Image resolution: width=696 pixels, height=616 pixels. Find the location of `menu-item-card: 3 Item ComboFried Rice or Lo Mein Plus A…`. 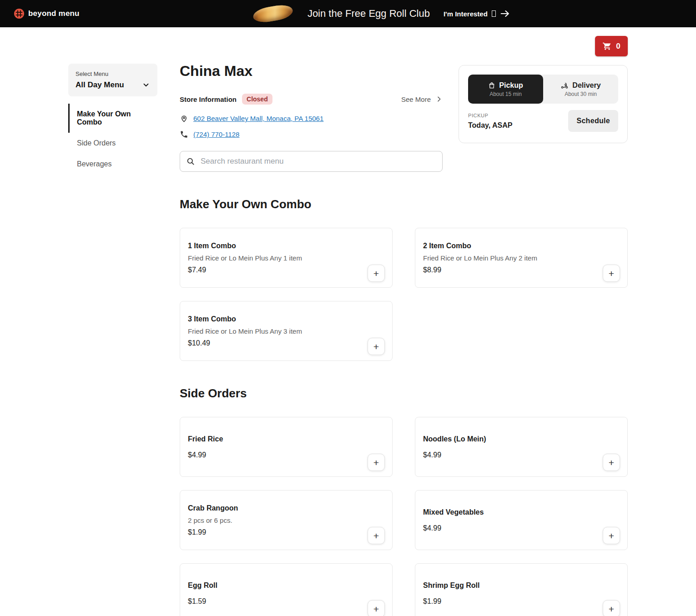

menu-item-card: 3 Item ComboFried Rice or Lo Mein Plus A… is located at coordinates (286, 331).